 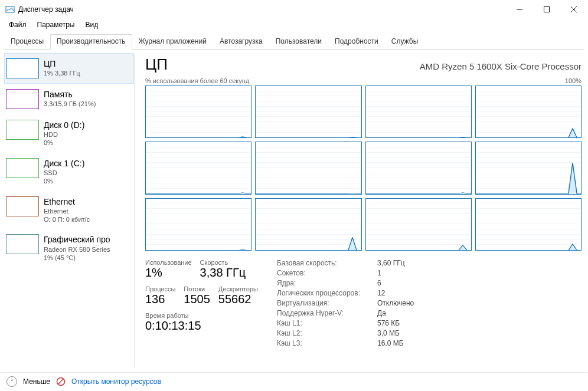 What do you see at coordinates (202, 316) in the screenshot?
I see `uptime-label: Время работы` at bounding box center [202, 316].